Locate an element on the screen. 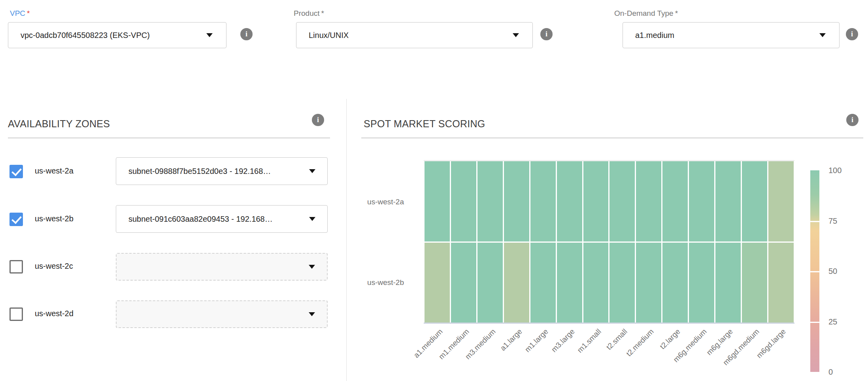  zone-label-us-west-2c: us-west-2c is located at coordinates (54, 266).